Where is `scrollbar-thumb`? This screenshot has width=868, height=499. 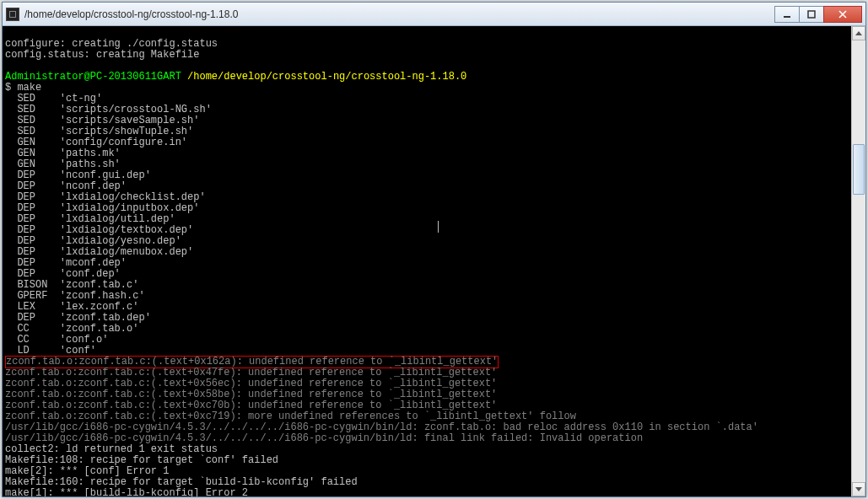 scrollbar-thumb is located at coordinates (859, 169).